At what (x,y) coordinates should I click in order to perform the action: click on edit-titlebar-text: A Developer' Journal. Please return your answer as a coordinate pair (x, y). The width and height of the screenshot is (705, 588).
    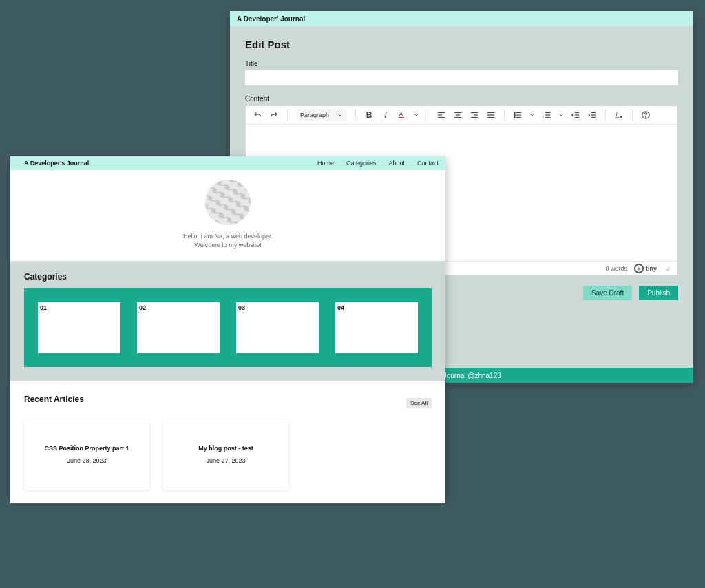
    Looking at the image, I should click on (271, 19).